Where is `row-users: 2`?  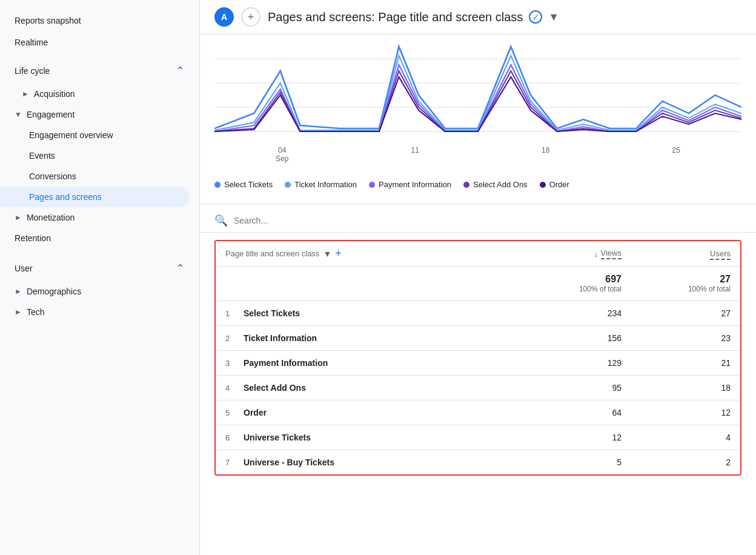
row-users: 2 is located at coordinates (676, 462).